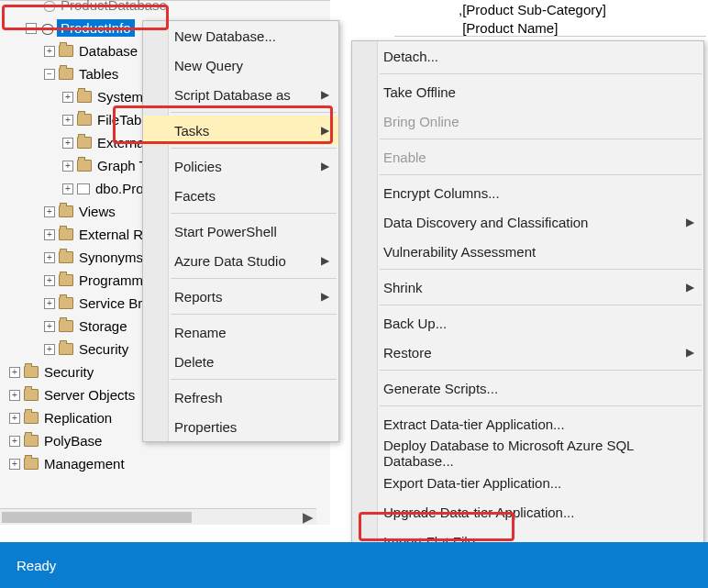 This screenshot has width=708, height=588. I want to click on menu-detach: Detach..., so click(528, 56).